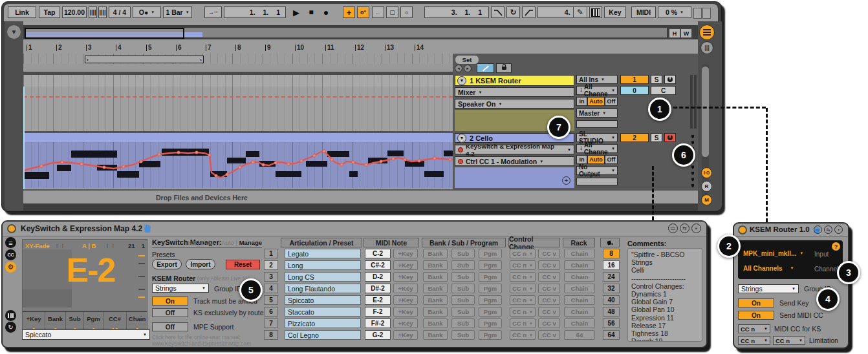 The height and width of the screenshot is (354, 868). What do you see at coordinates (74, 12) in the screenshot?
I see `tempo-field: 120.00` at bounding box center [74, 12].